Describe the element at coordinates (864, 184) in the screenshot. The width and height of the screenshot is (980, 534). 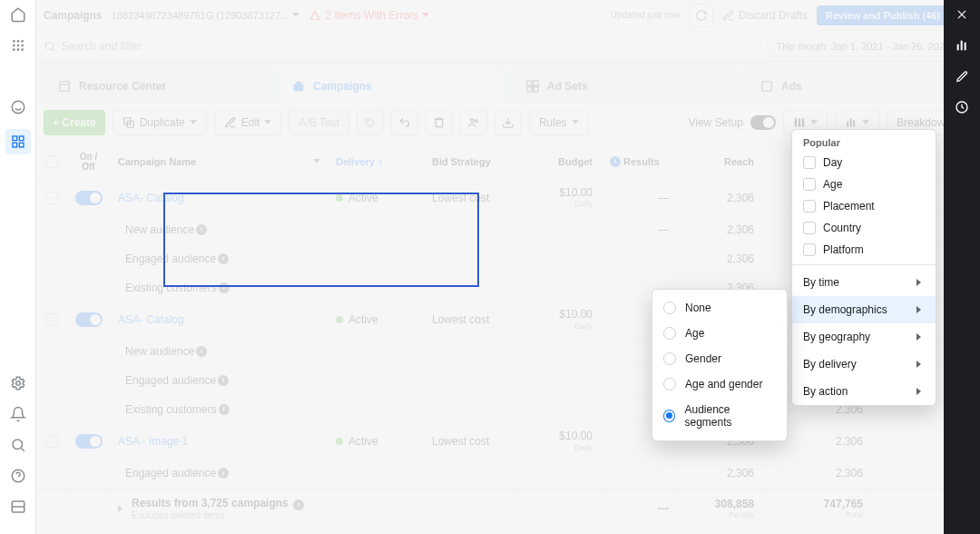
I see `breakdown-popular-item: Age` at that location.